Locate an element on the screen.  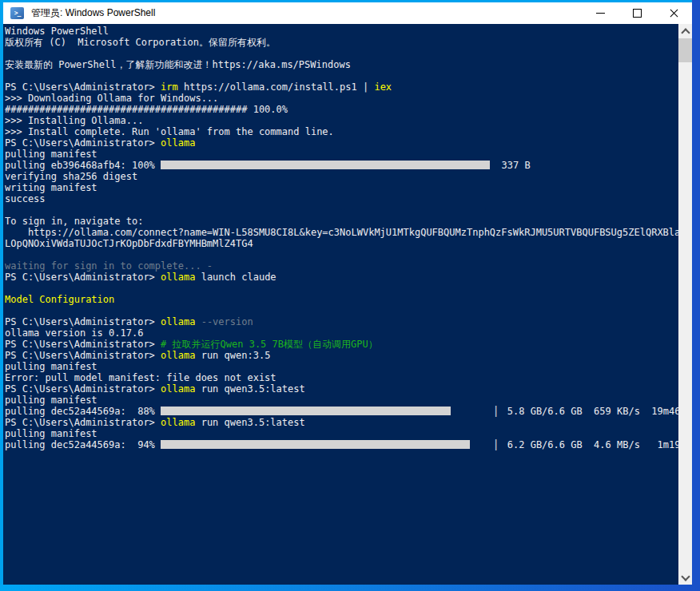
terminal-line: ########################################… is located at coordinates (342, 109).